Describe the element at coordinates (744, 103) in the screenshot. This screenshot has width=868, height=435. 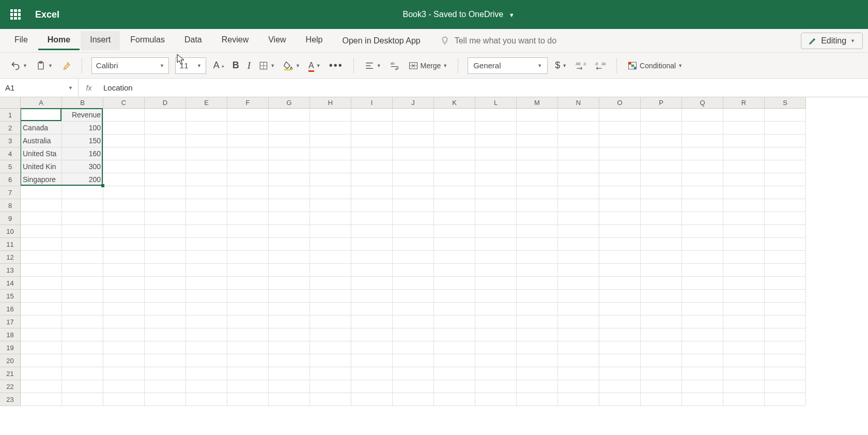
I see `column-header-R: R` at that location.